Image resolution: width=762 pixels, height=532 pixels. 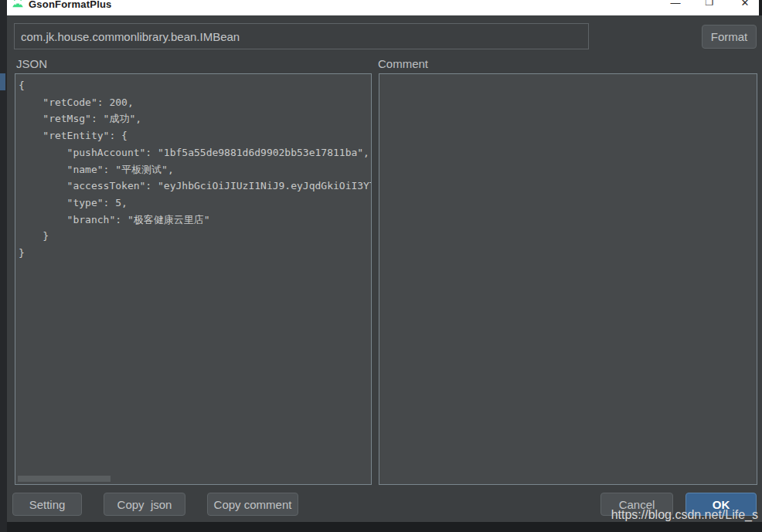 What do you see at coordinates (195, 136) in the screenshot?
I see `json-code-line: "retEntity": {` at bounding box center [195, 136].